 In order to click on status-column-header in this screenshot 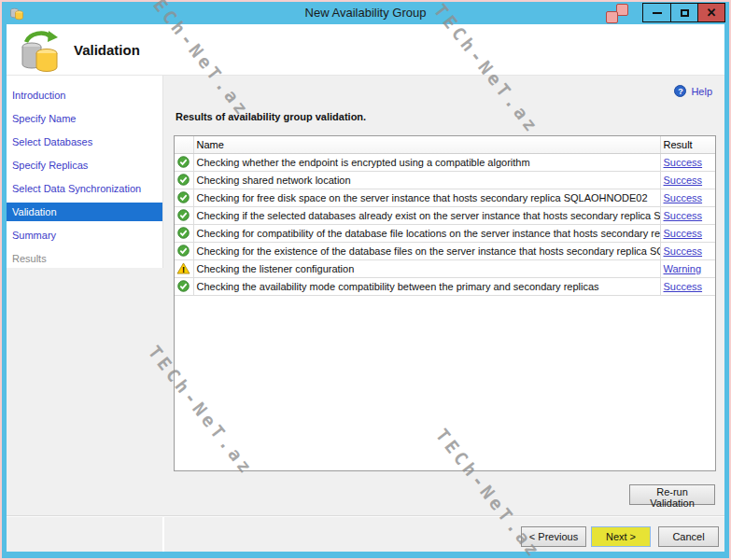, I will do `click(184, 145)`.